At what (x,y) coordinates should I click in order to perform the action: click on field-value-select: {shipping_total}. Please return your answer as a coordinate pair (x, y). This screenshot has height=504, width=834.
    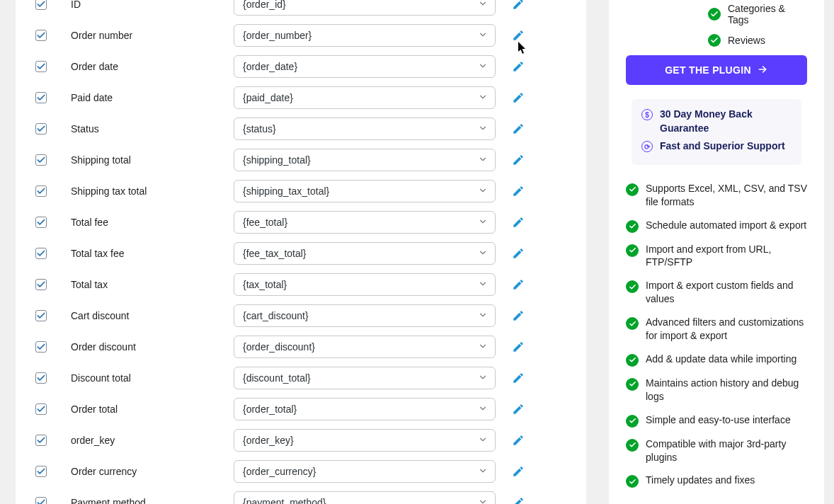
    Looking at the image, I should click on (365, 160).